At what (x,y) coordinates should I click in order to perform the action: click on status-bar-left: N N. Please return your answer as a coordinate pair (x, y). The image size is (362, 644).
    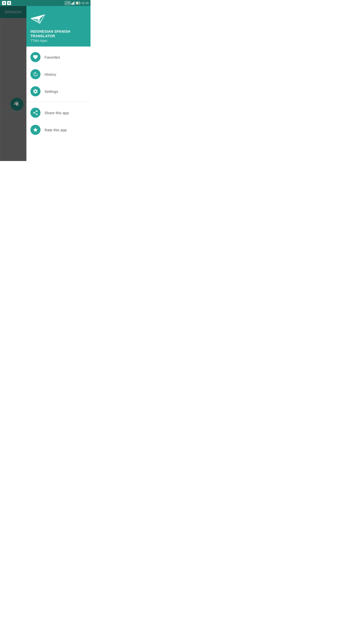
    Looking at the image, I should click on (7, 3).